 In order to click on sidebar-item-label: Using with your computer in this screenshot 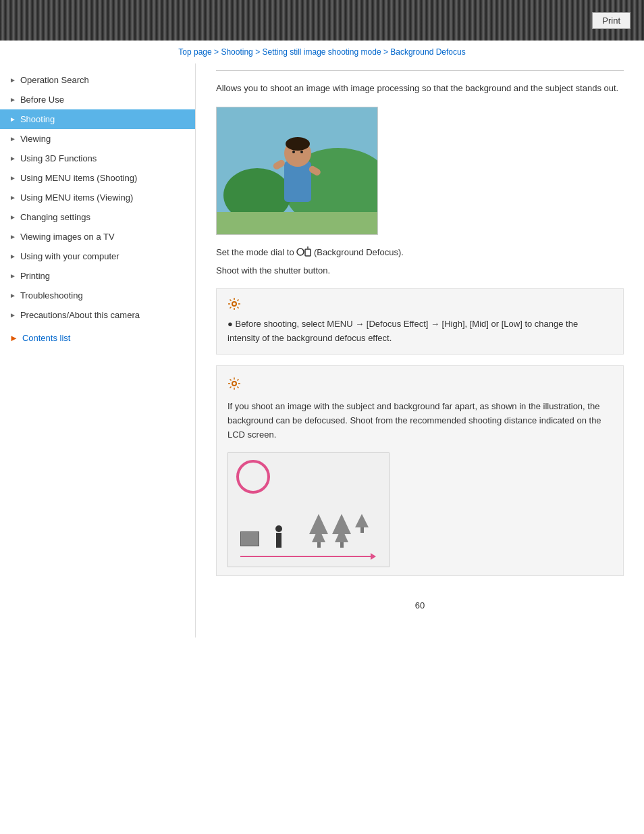, I will do `click(70, 257)`.